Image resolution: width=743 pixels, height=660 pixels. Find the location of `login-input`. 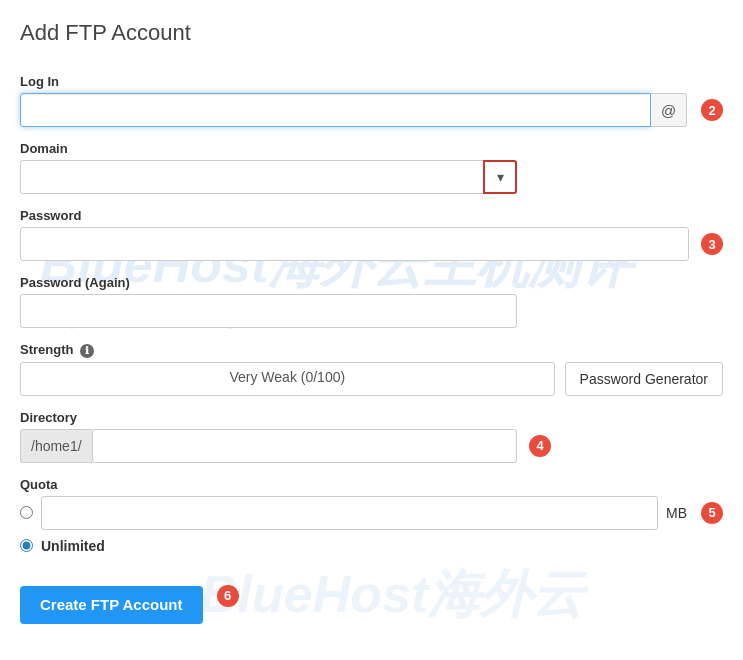

login-input is located at coordinates (336, 110).